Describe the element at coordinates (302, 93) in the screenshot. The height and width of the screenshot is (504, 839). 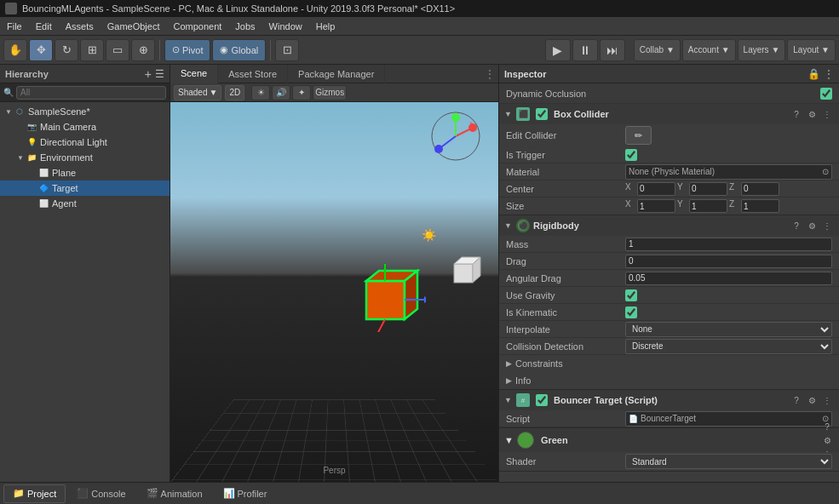
I see `effects-btn: ✦` at that location.